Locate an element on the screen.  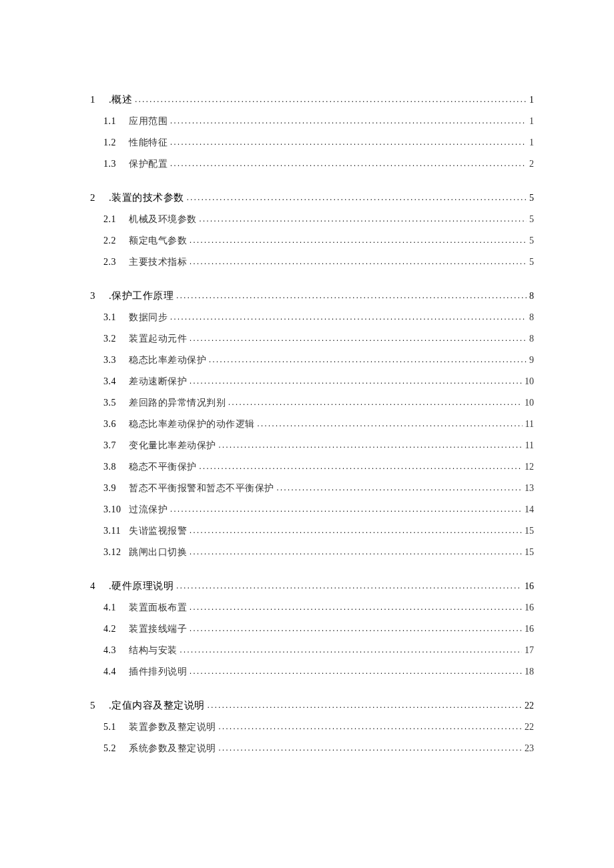
toc-number: 2.3 is located at coordinates (114, 262).